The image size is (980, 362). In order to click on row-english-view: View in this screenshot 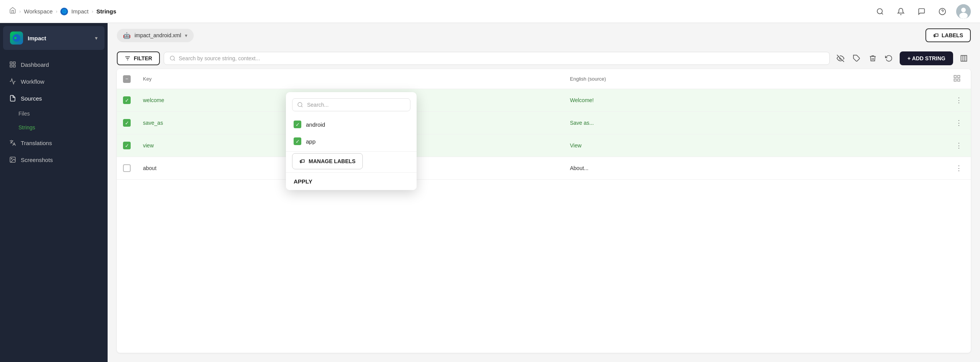, I will do `click(756, 146)`.